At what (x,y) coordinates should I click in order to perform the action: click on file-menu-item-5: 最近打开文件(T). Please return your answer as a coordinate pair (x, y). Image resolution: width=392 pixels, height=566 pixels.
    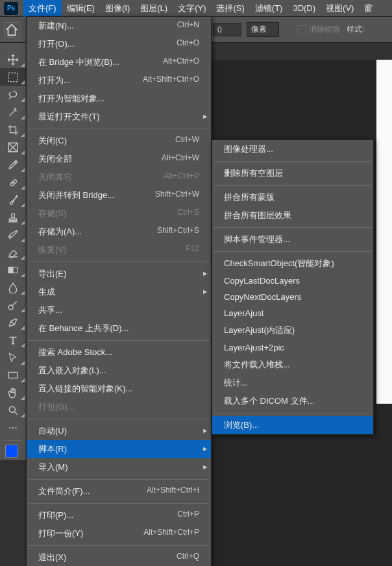
    Looking at the image, I should click on (119, 117).